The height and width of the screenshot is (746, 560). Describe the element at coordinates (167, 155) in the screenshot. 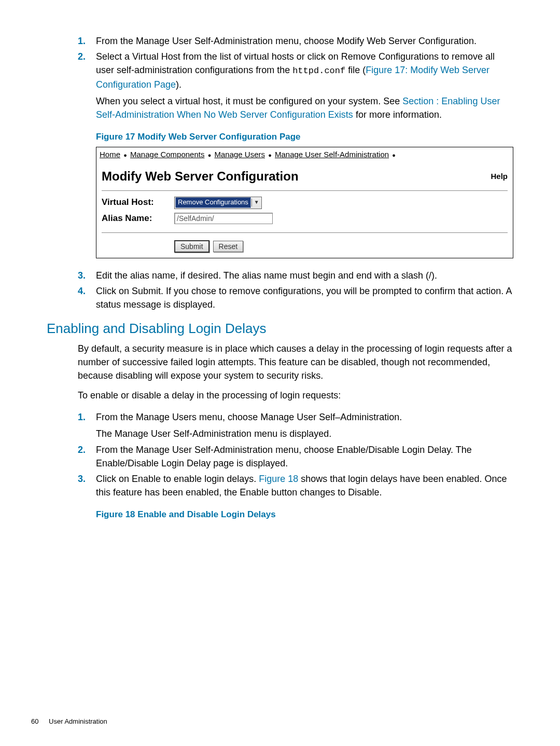

I see `bc-components: Manage Components` at that location.